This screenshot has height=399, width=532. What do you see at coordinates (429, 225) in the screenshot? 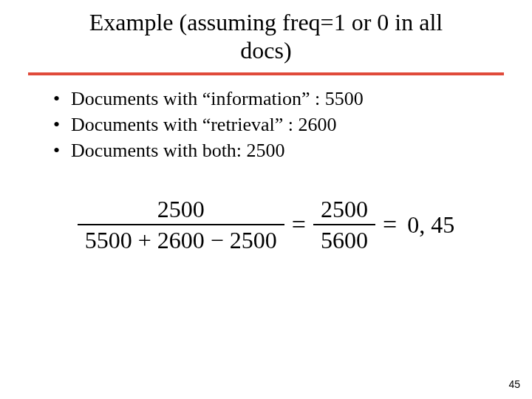
I see `formula-result: 0, 45` at bounding box center [429, 225].